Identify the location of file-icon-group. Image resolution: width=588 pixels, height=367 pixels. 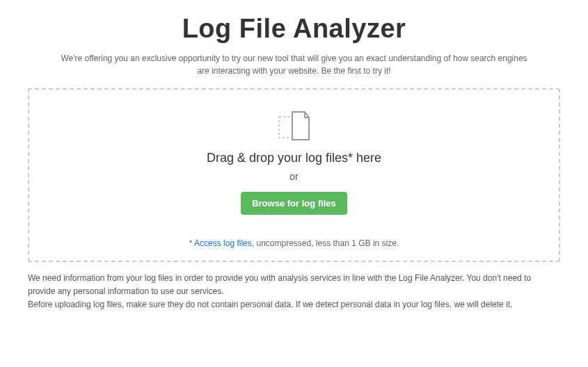
(294, 126).